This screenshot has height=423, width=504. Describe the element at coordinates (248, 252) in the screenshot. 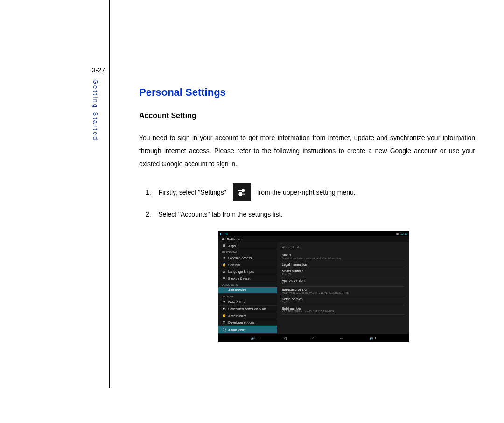

I see `category-personal: PERSONAL` at that location.